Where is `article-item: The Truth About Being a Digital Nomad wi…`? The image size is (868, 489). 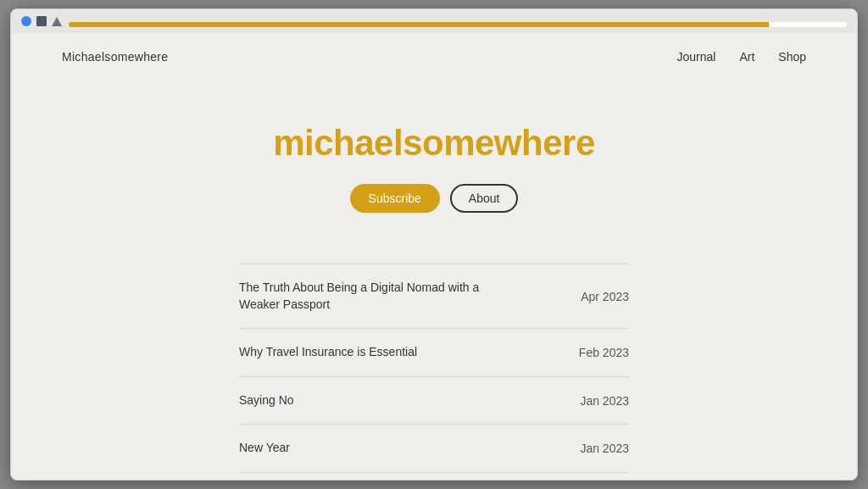 article-item: The Truth About Being a Digital Nomad wi… is located at coordinates (434, 297).